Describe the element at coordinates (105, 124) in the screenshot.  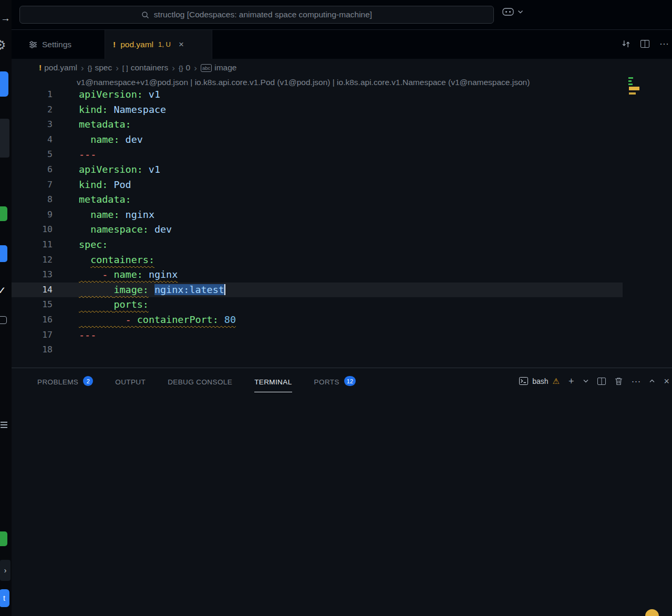
I see `code-token: metadata:` at that location.